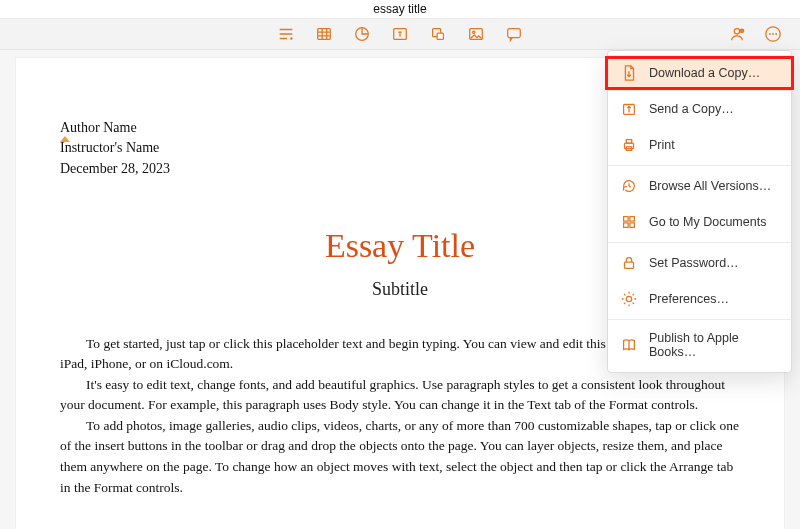 The width and height of the screenshot is (800, 529). What do you see at coordinates (700, 299) in the screenshot?
I see `menu-item-preferences: Preferences…` at bounding box center [700, 299].